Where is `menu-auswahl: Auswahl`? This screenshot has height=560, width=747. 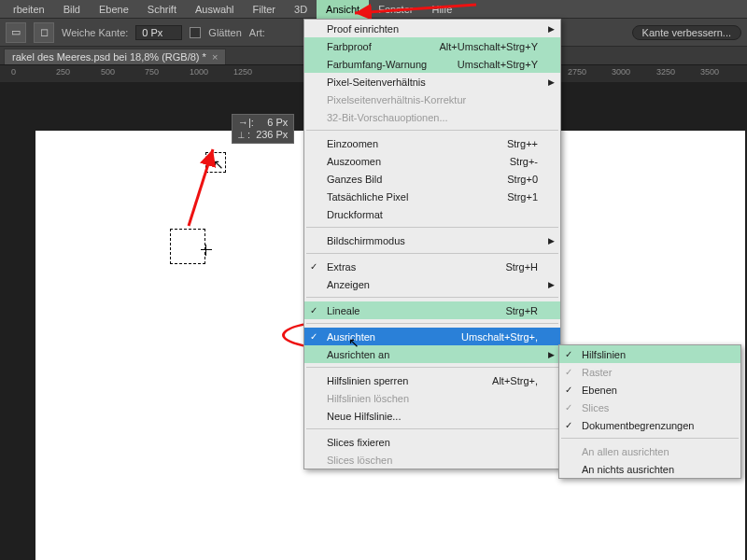
menu-auswahl: Auswahl is located at coordinates (215, 9).